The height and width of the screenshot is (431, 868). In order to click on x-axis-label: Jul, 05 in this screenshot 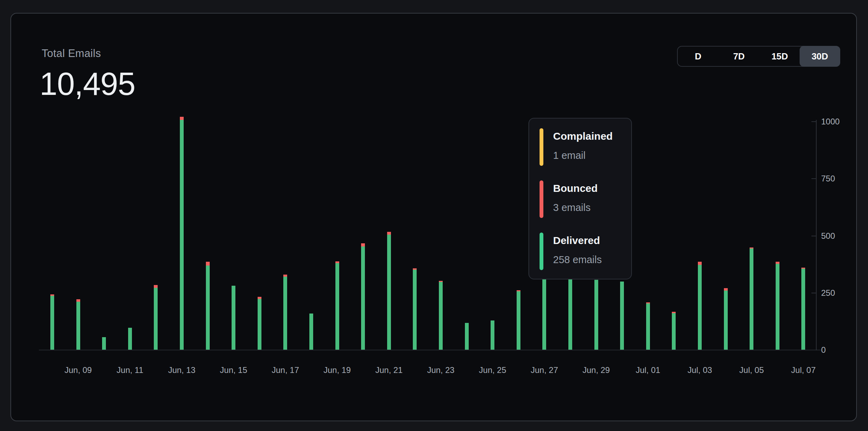, I will do `click(751, 370)`.